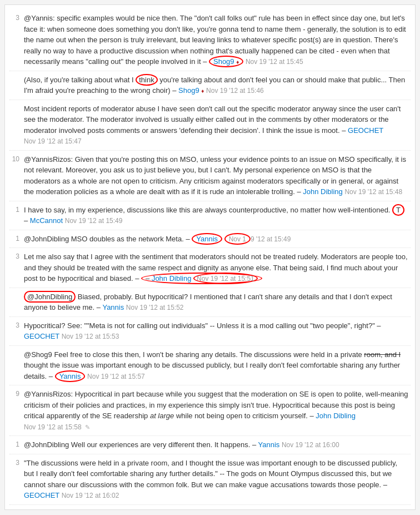 The image size is (420, 515). What do you see at coordinates (47, 220) in the screenshot?
I see `user-link: McCannot` at bounding box center [47, 220].